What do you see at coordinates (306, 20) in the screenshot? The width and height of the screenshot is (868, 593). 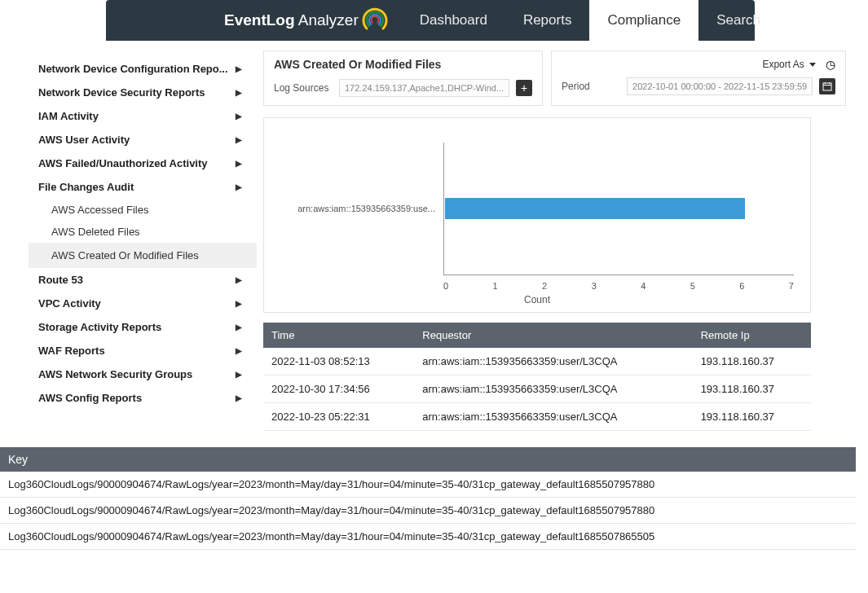 I see `app-logo: EventLog Analyzer` at bounding box center [306, 20].